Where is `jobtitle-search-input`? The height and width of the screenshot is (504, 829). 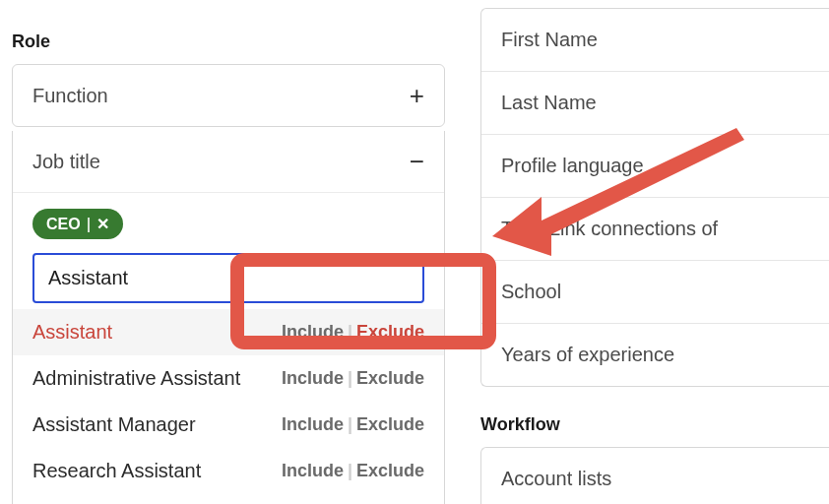 jobtitle-search-input is located at coordinates (228, 278).